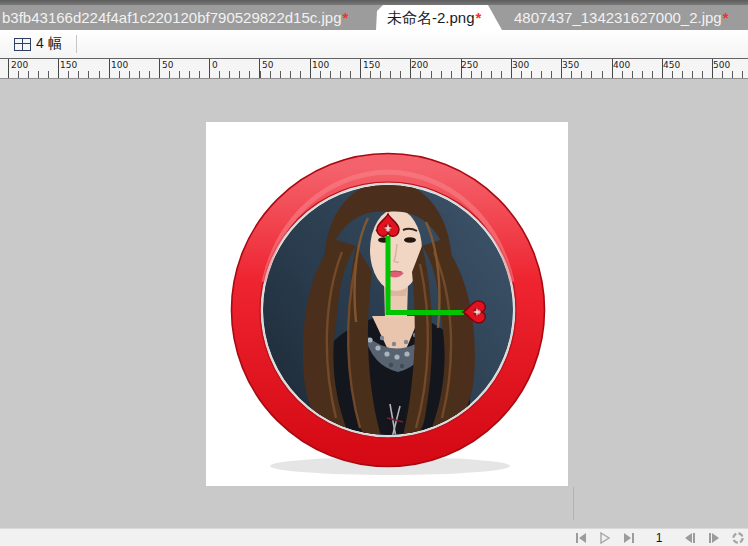  I want to click on frames-count-label: 4 幅, so click(49, 44).